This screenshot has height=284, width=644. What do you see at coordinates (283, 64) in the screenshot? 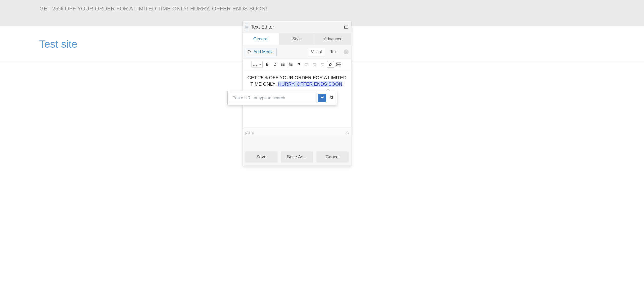
I see `unordered-list-button` at bounding box center [283, 64].